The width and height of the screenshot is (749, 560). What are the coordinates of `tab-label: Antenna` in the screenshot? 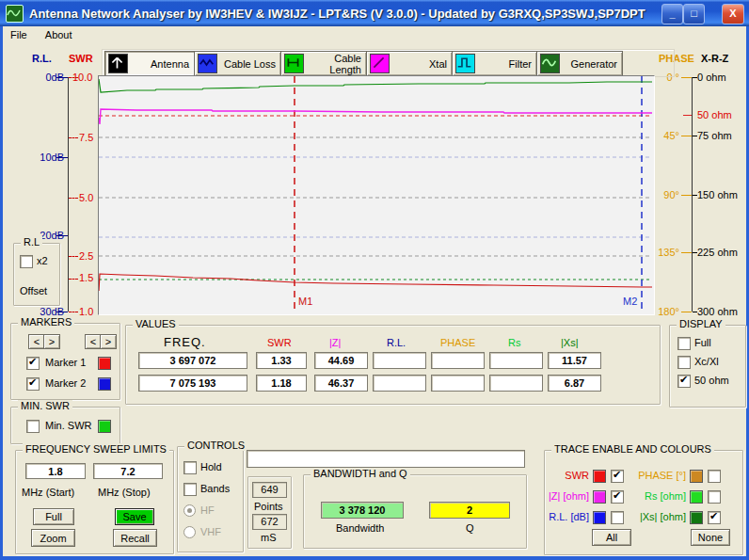 It's located at (161, 64).